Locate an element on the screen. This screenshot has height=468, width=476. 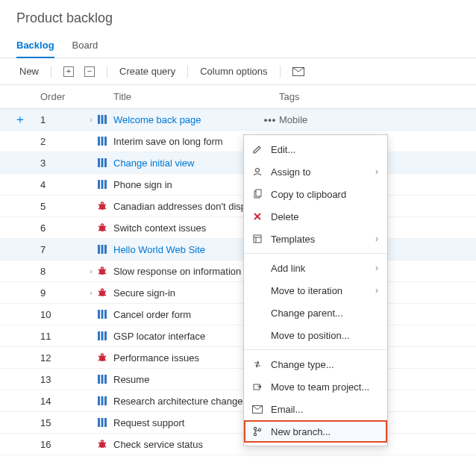
table-row: 5Canadian addresses don't disp is located at coordinates (238, 206).